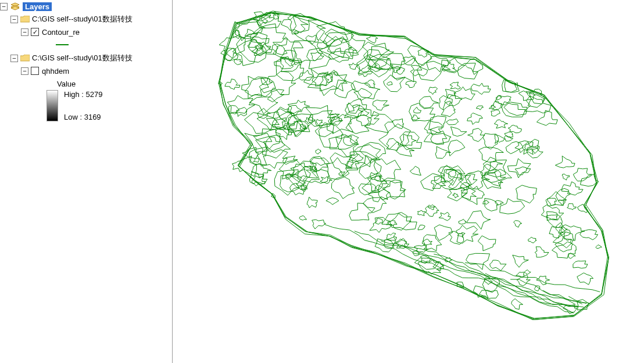 The height and width of the screenshot is (363, 644). I want to click on group1-row: C:\GIS self--study\01数据转技, so click(86, 19).